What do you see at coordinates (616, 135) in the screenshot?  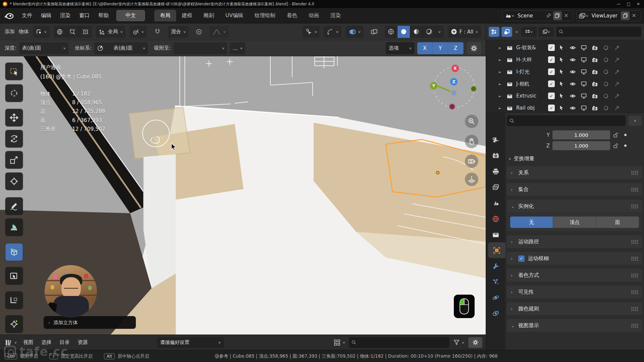 I see `lock-open-icon` at bounding box center [616, 135].